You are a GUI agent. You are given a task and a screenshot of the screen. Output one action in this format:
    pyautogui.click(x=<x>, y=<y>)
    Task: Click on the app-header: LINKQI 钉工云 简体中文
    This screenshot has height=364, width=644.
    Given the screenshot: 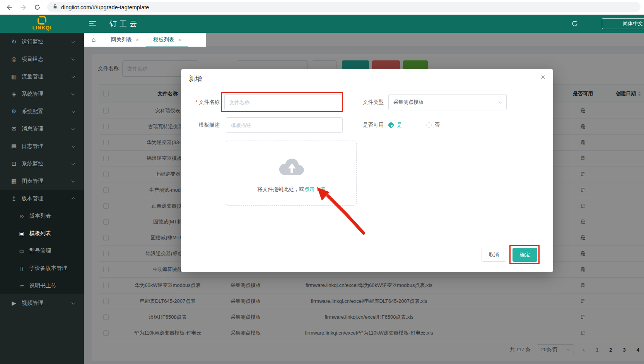 What is the action you would take?
    pyautogui.click(x=322, y=24)
    